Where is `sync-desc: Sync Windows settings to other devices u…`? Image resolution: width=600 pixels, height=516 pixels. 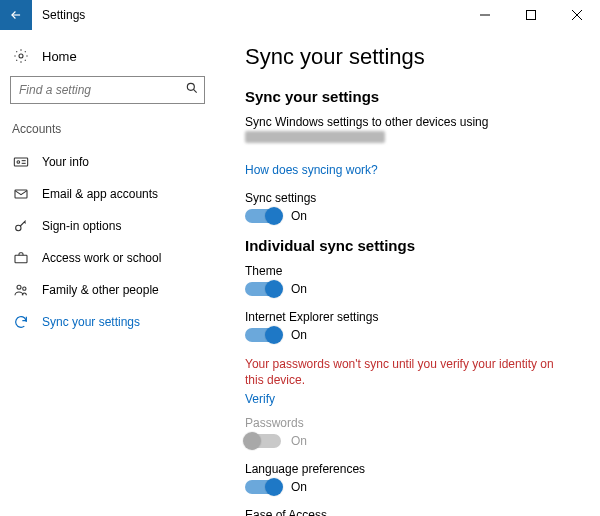 sync-desc: Sync Windows settings to other devices u… is located at coordinates (412, 122).